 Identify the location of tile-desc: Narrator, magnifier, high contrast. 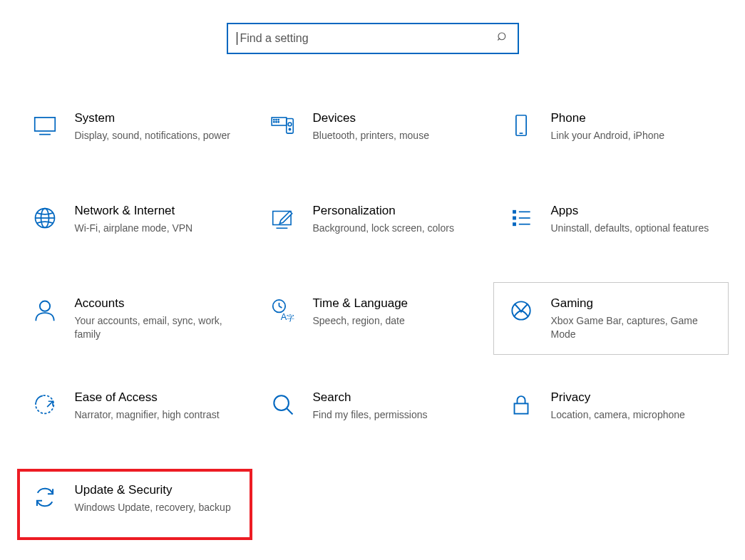
(158, 415).